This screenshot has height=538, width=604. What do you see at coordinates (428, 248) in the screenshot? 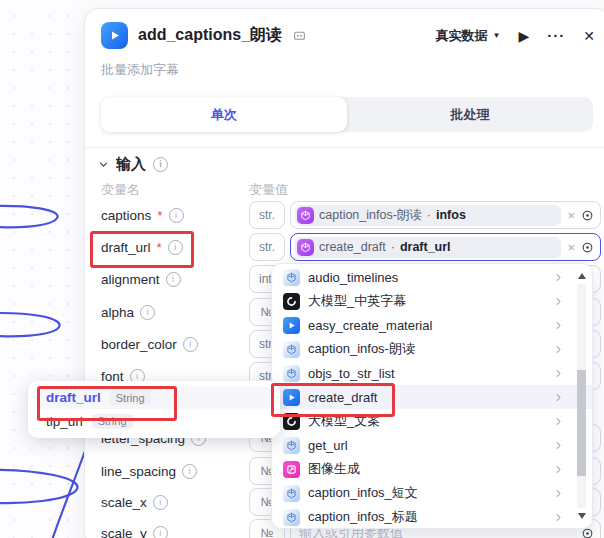
I see `reference-tag: create_draft · draft_url` at bounding box center [428, 248].